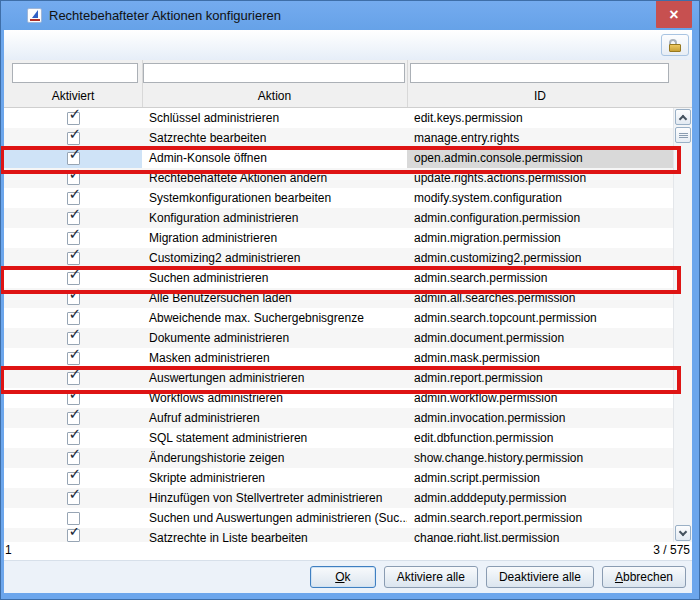  What do you see at coordinates (540, 398) in the screenshot?
I see `id-cell: admin.workflow.permission` at bounding box center [540, 398].